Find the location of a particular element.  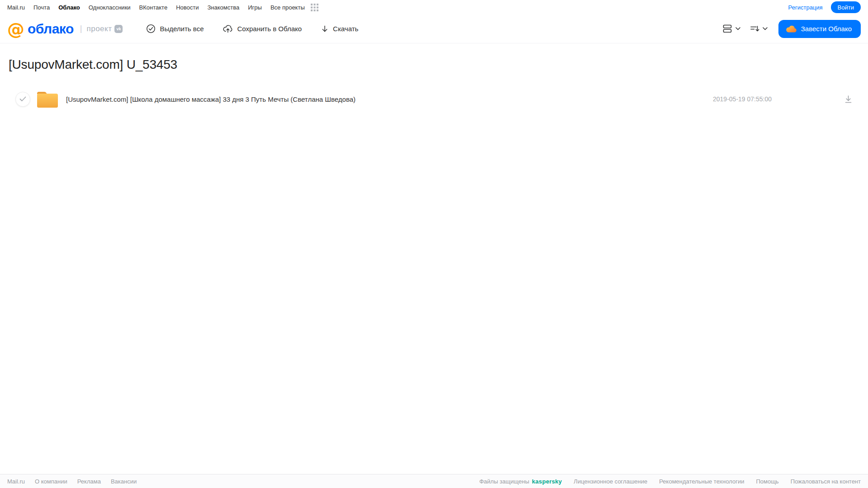

folder-icon is located at coordinates (47, 99).